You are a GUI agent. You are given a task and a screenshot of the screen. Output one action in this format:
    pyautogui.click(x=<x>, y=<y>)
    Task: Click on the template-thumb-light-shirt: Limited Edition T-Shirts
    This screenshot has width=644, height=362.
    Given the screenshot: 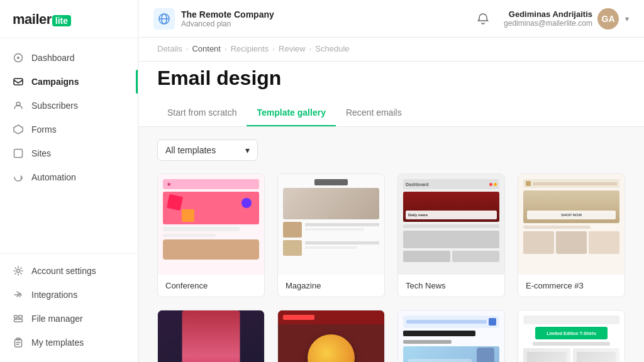 What is the action you would take?
    pyautogui.click(x=571, y=336)
    